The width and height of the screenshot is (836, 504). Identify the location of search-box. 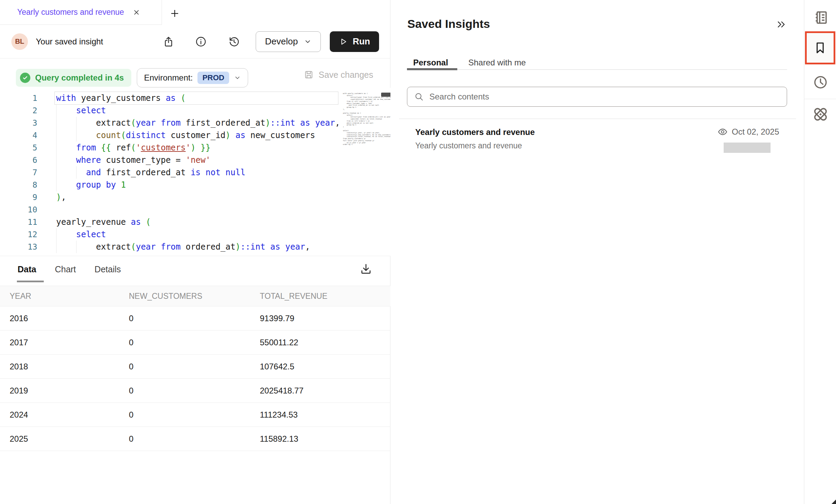
(597, 97).